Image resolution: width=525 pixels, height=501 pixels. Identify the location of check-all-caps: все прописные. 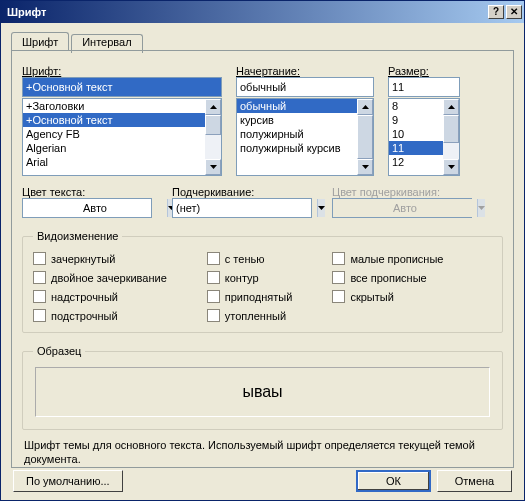
(388, 278).